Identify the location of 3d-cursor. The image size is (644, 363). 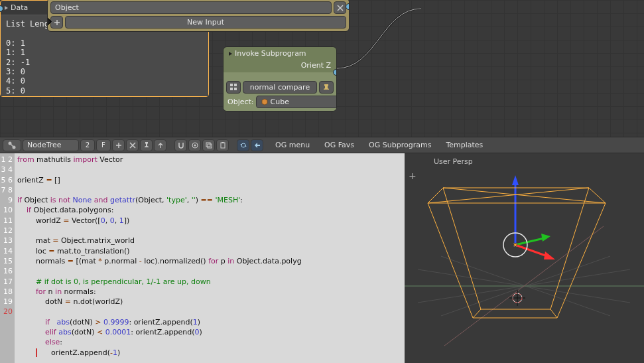
(517, 298).